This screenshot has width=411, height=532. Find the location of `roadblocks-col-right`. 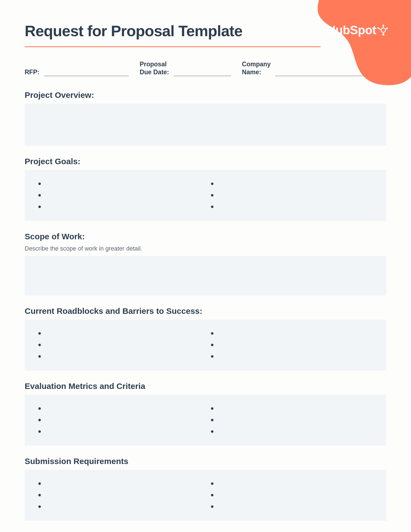

roadblocks-col-right is located at coordinates (292, 345).